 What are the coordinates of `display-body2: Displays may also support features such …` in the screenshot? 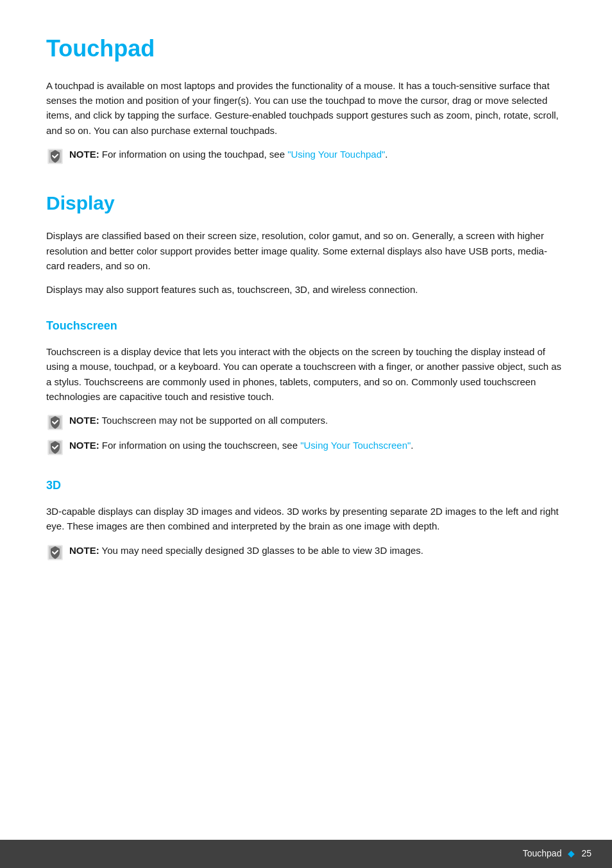 It's located at (306, 290).